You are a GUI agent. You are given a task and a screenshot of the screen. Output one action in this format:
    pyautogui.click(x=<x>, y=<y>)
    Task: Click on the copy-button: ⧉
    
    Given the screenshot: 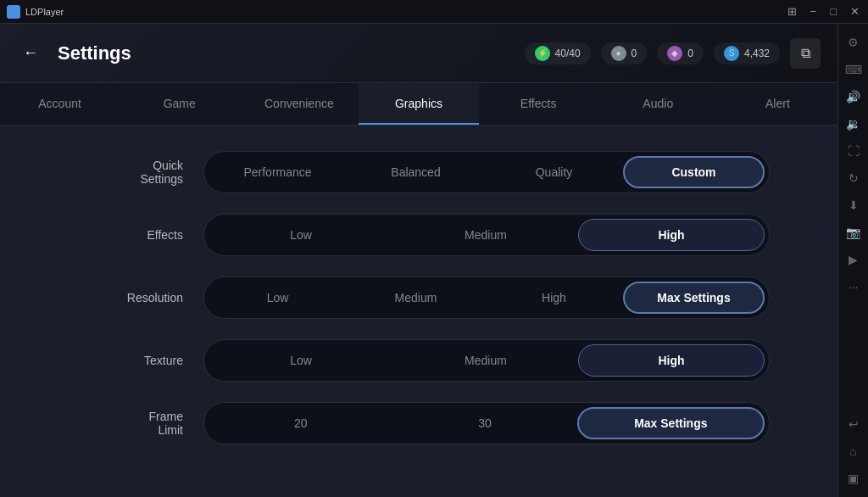 What is the action you would take?
    pyautogui.click(x=805, y=53)
    